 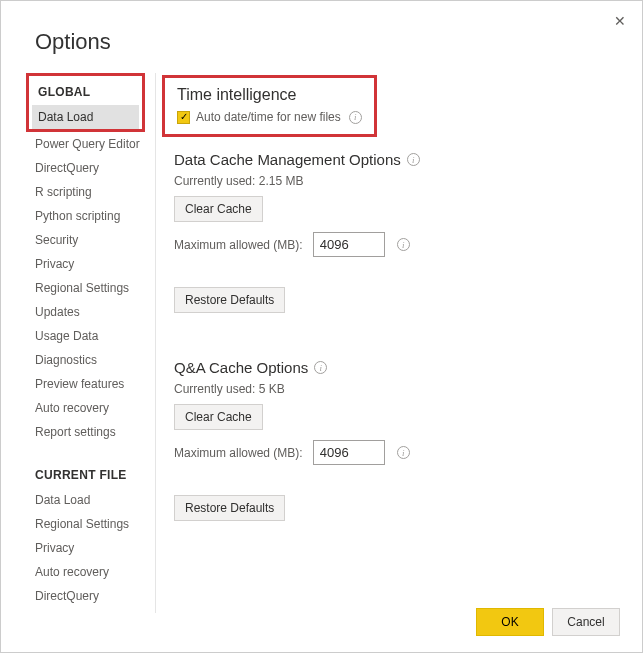 What do you see at coordinates (510, 622) in the screenshot?
I see `ok-button: OK` at bounding box center [510, 622].